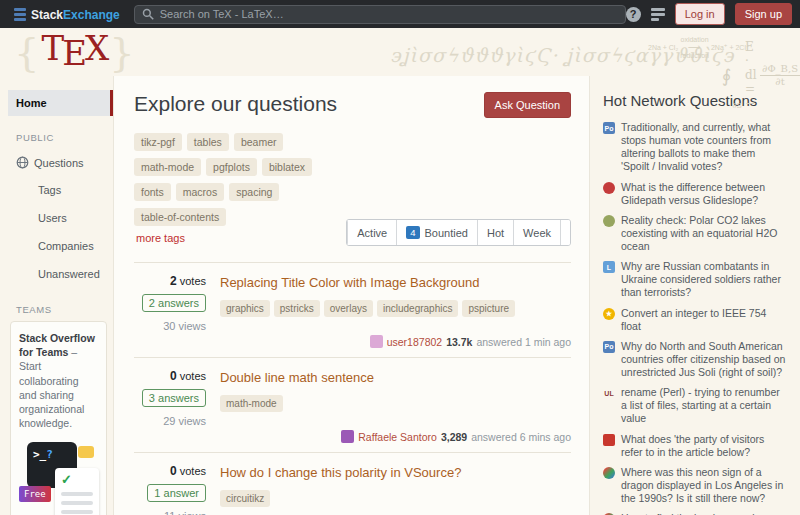 This screenshot has height=515, width=800. I want to click on hot-question-item: What is the difference between Glidepath…, so click(694, 194).